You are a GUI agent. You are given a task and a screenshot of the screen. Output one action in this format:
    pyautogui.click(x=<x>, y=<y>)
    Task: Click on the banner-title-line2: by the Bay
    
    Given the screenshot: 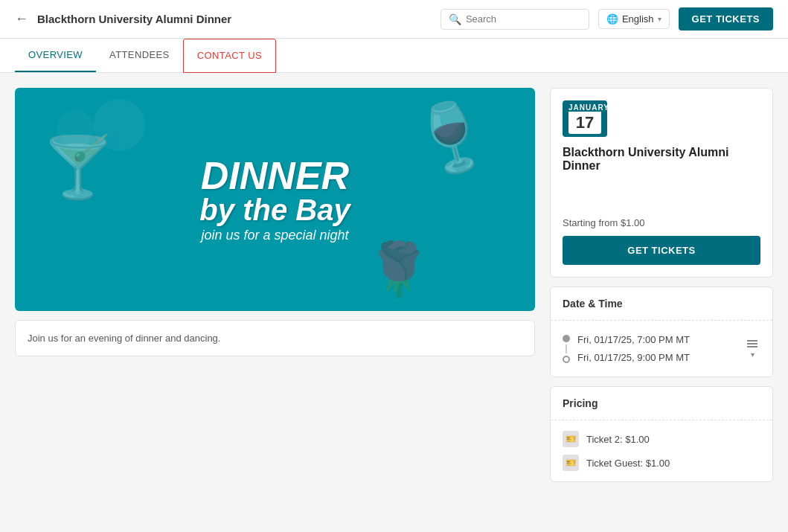 What is the action you would take?
    pyautogui.click(x=275, y=210)
    